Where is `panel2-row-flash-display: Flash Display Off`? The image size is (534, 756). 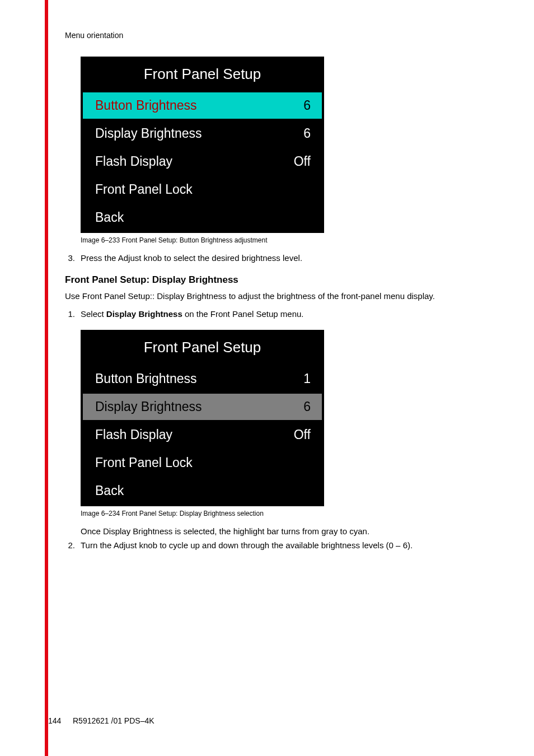 panel2-row-flash-display: Flash Display Off is located at coordinates (203, 435).